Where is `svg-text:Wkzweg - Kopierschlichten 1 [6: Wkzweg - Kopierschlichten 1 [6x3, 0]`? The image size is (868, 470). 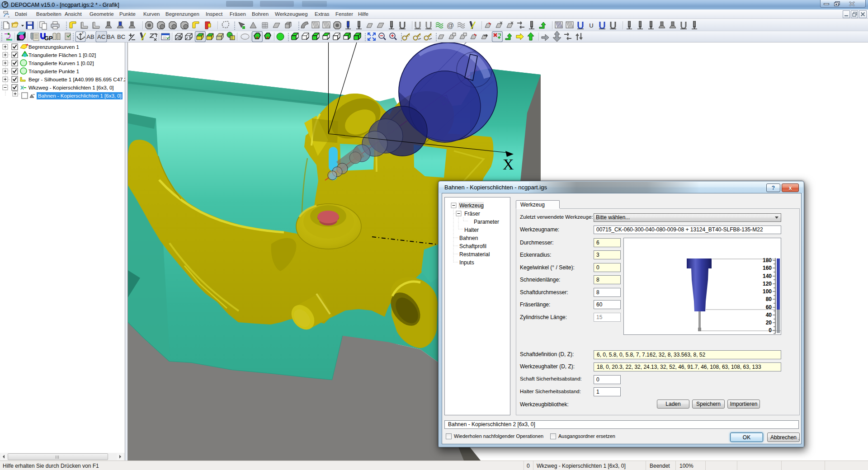 svg-text:Wkzweg - Kopierschlichten 1 [6: Wkzweg - Kopierschlichten 1 [6x3, 0] is located at coordinates (71, 88).